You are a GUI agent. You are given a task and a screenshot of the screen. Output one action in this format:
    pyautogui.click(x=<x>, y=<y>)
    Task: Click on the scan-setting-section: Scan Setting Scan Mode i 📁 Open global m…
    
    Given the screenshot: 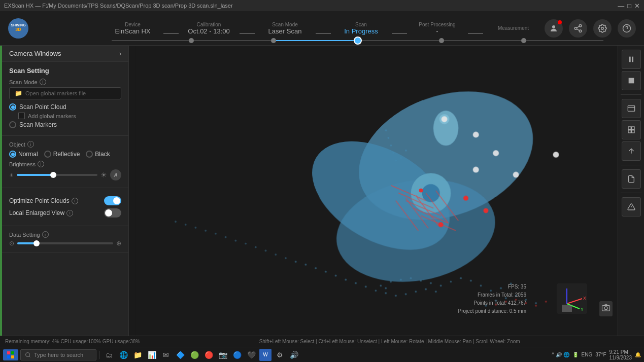 What is the action you would take?
    pyautogui.click(x=65, y=99)
    